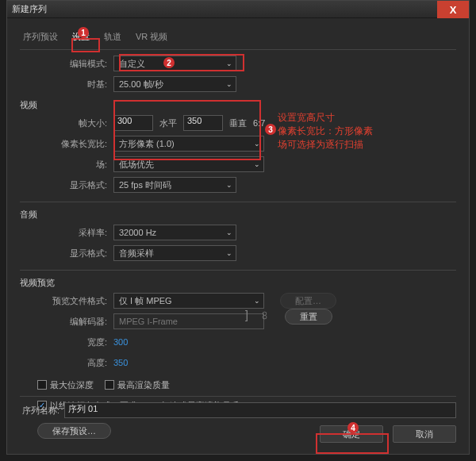 The image size is (476, 461). What do you see at coordinates (29, 10) in the screenshot?
I see `window-title: 新建序列` at bounding box center [29, 10].